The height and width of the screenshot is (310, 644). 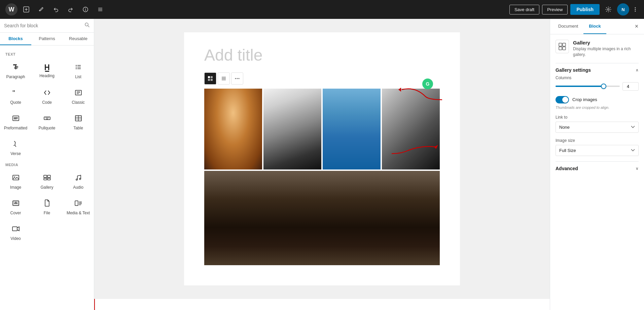 I want to click on gallery-settings-header: Gallery settings ∧, so click(x=597, y=69).